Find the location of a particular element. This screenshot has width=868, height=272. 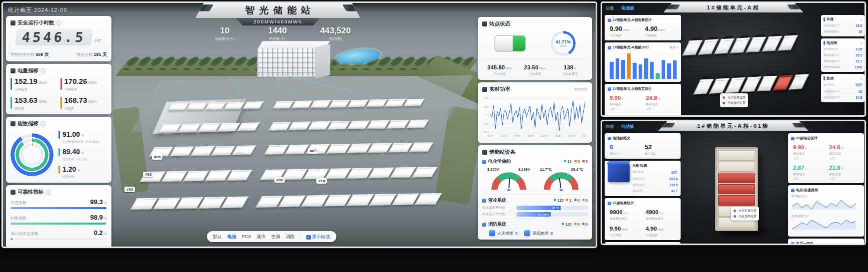

layer-button-消防: 消防 is located at coordinates (290, 237).